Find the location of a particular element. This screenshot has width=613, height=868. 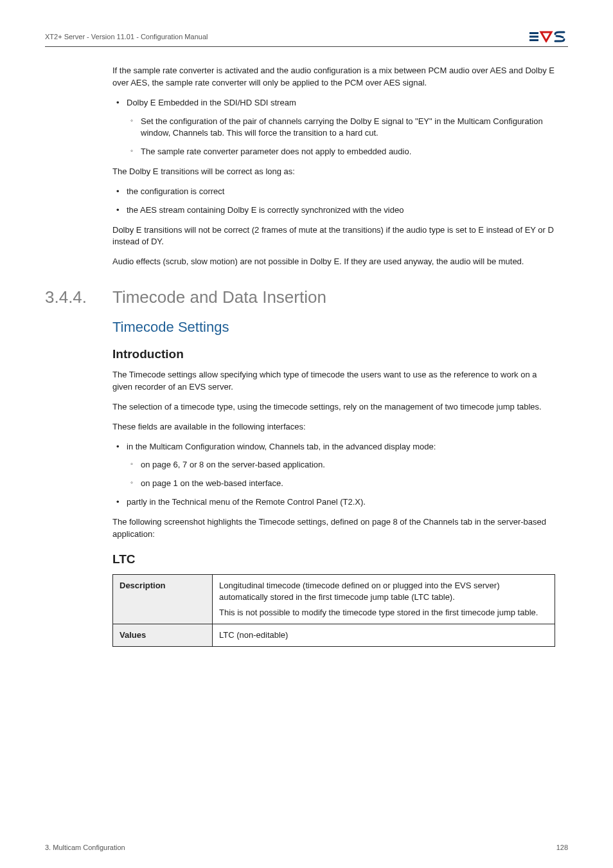

footer-page-number: 128 is located at coordinates (562, 847).